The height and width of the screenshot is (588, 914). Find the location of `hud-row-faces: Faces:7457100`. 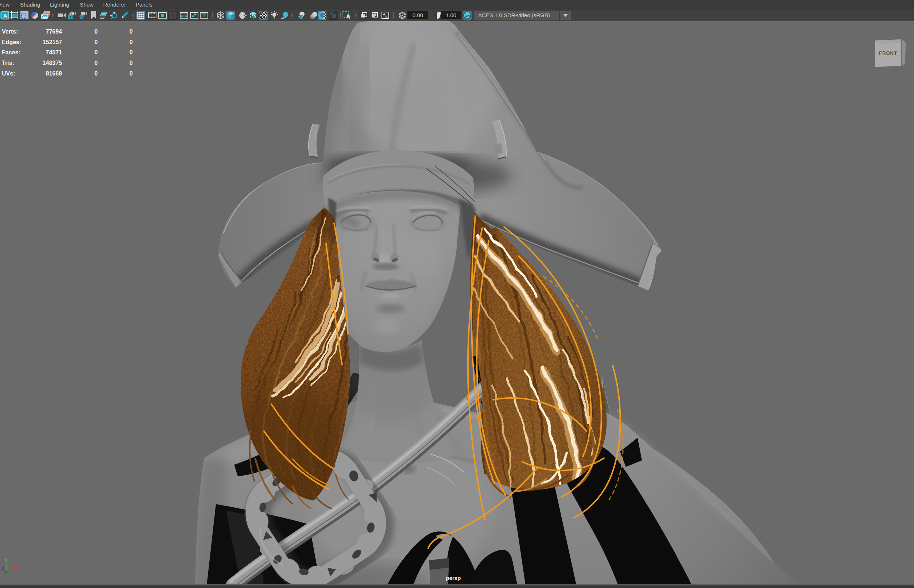

hud-row-faces: Faces:7457100 is located at coordinates (5, 47).